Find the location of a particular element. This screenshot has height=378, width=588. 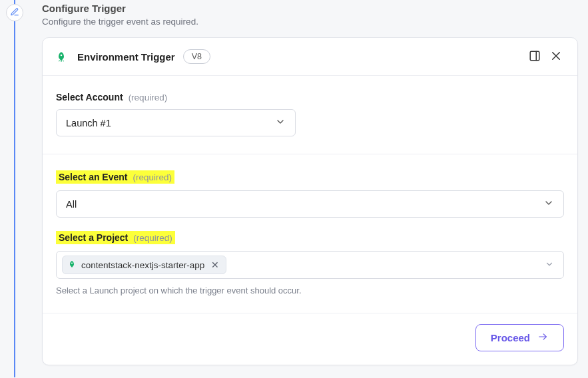

step-node-edit is located at coordinates (15, 13).